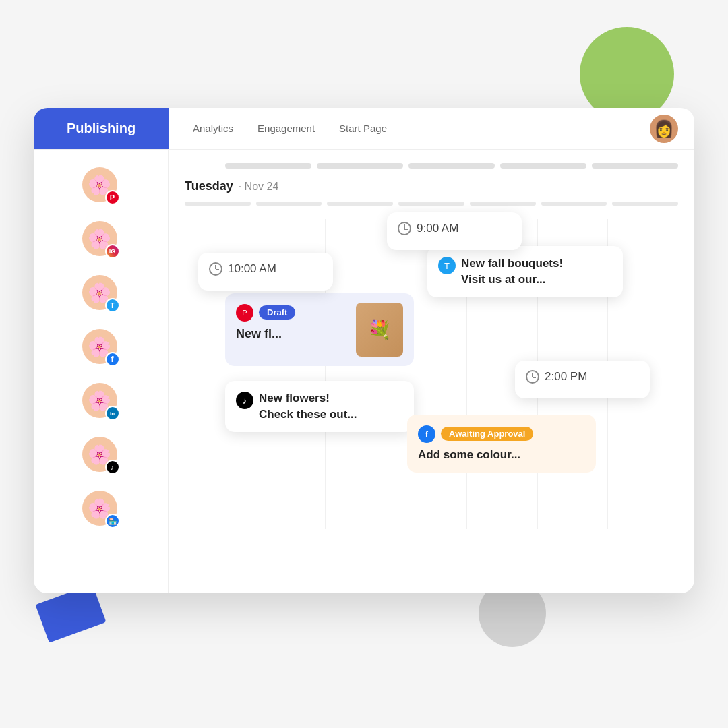 The width and height of the screenshot is (728, 728). Describe the element at coordinates (512, 280) in the screenshot. I see `twitter-text-line2: Visit us at our...` at that location.